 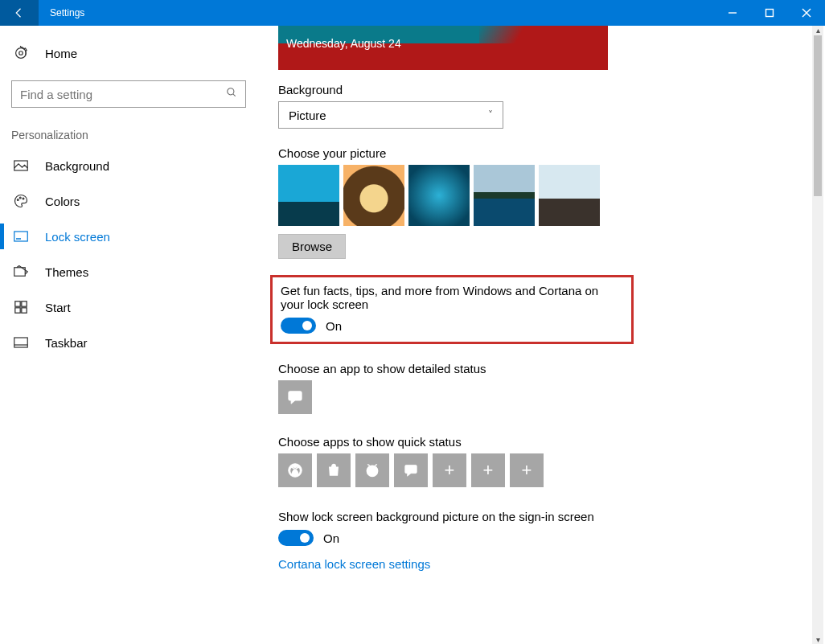 What do you see at coordinates (307, 116) in the screenshot?
I see `dropdown-value: Picture` at bounding box center [307, 116].